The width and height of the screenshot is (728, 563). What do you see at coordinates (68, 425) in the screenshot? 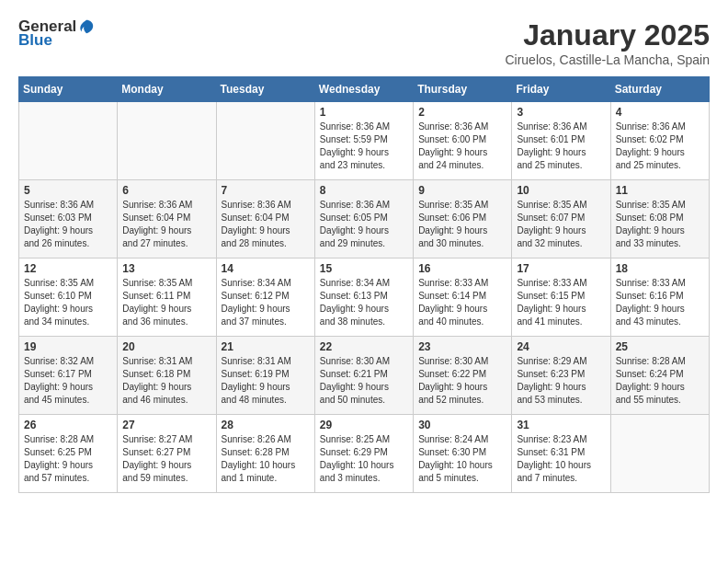
I see `day-number: 26` at bounding box center [68, 425].